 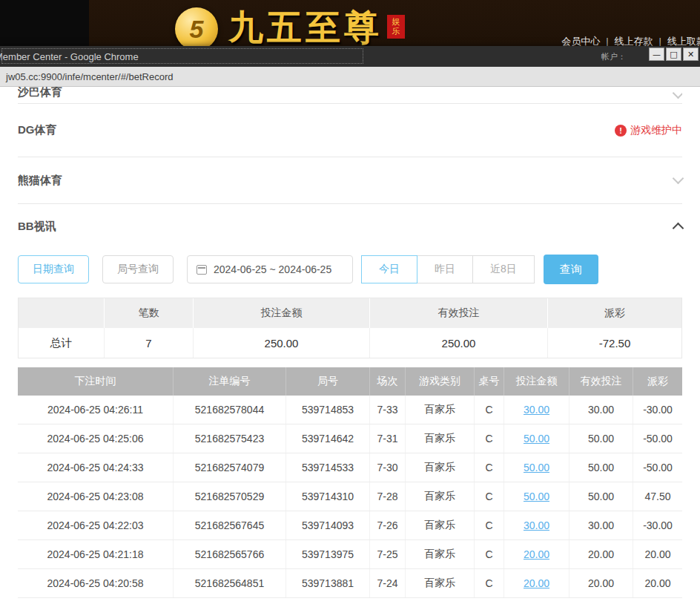 I want to click on cell-round: 539714310, so click(x=328, y=496).